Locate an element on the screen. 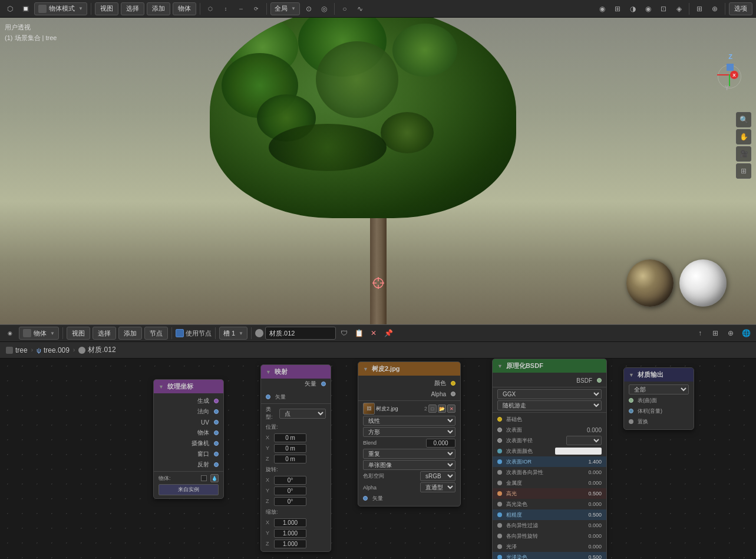  bsdf-rw-select: 随机游走 is located at coordinates (549, 406).